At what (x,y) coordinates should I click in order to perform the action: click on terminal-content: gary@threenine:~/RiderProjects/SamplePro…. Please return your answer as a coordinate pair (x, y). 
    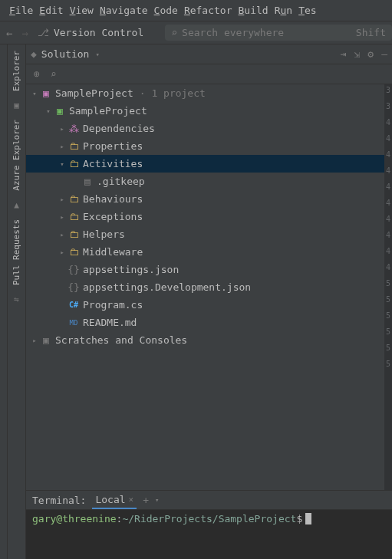
    Looking at the image, I should click on (209, 518).